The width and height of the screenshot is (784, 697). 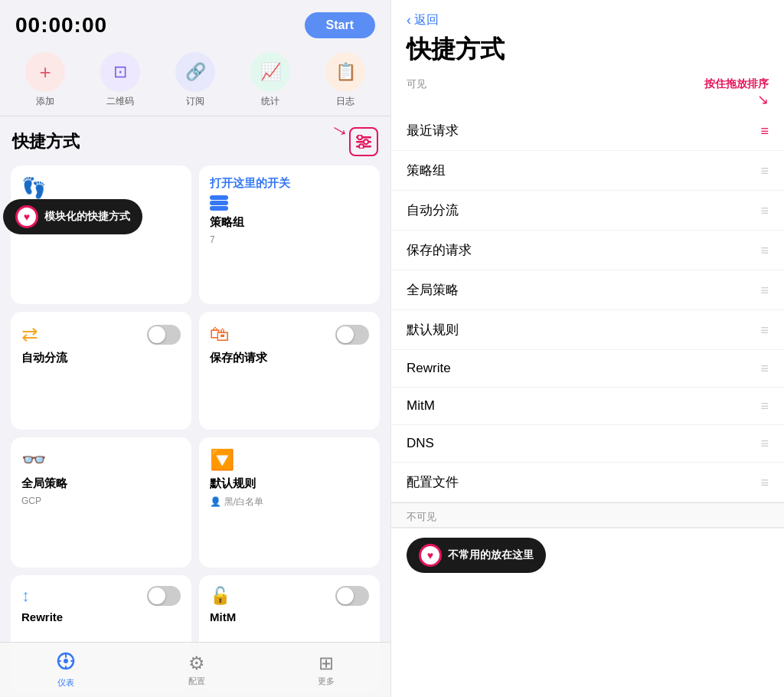 I want to click on mitm-label: MitM, so click(x=289, y=617).